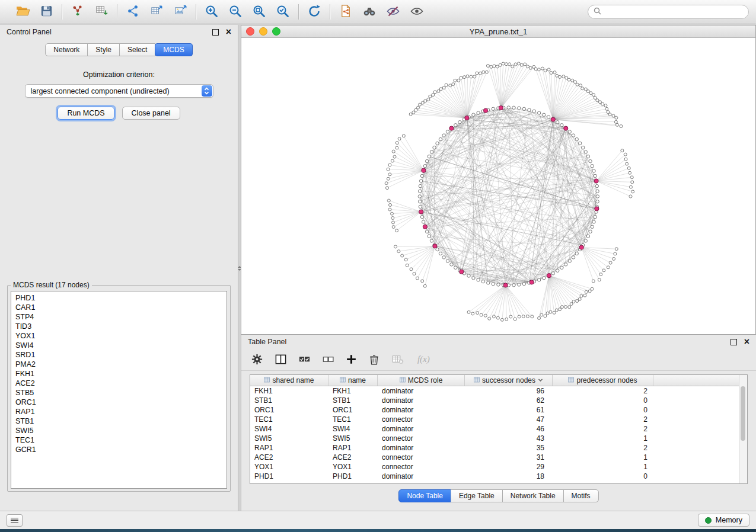  Describe the element at coordinates (509, 380) in the screenshot. I see `column-header-successor-nodes: successor nodes` at that location.